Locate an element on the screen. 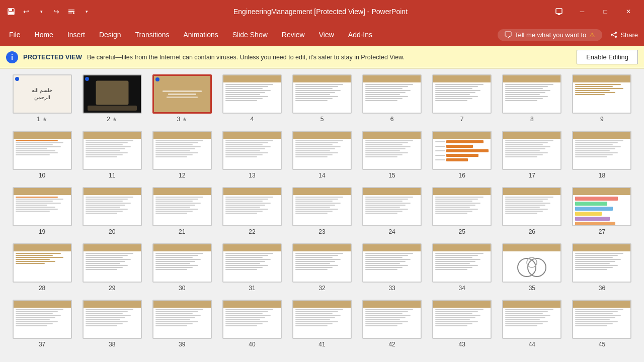 Image resolution: width=644 pixels, height=362 pixels. slide-item: 10 is located at coordinates (42, 155).